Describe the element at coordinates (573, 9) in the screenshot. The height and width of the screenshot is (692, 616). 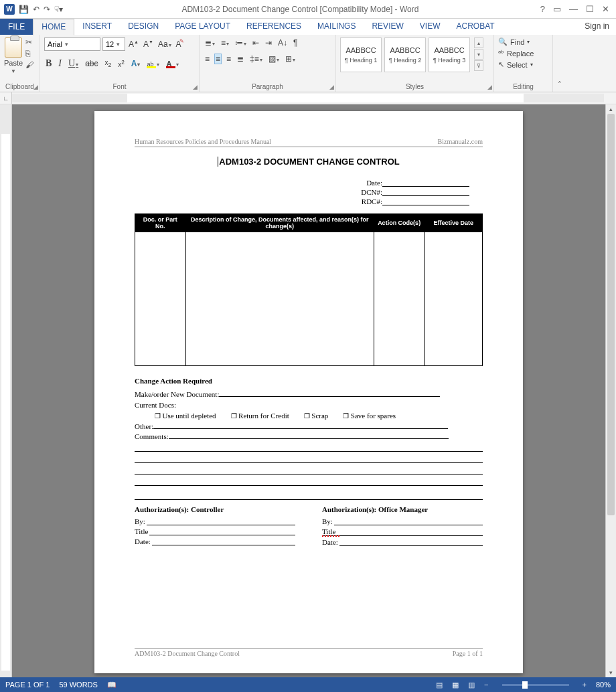
I see `minimize-icon: —` at that location.